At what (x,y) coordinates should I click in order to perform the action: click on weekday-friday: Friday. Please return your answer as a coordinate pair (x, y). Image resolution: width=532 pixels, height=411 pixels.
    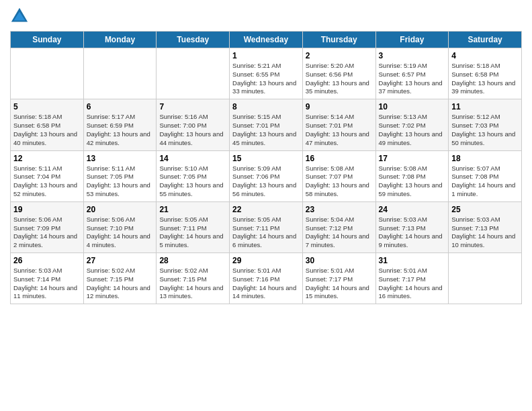
    Looking at the image, I should click on (412, 40).